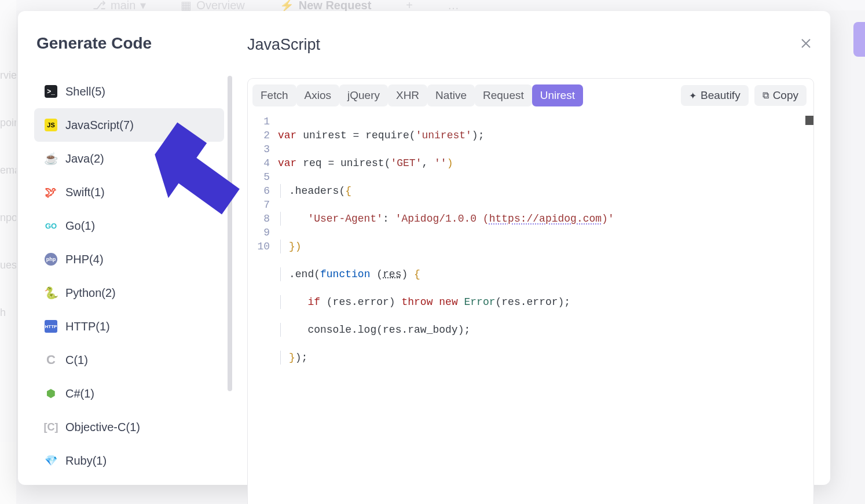 The width and height of the screenshot is (865, 504). What do you see at coordinates (230, 234) in the screenshot?
I see `sidebar-scrollbar` at bounding box center [230, 234].